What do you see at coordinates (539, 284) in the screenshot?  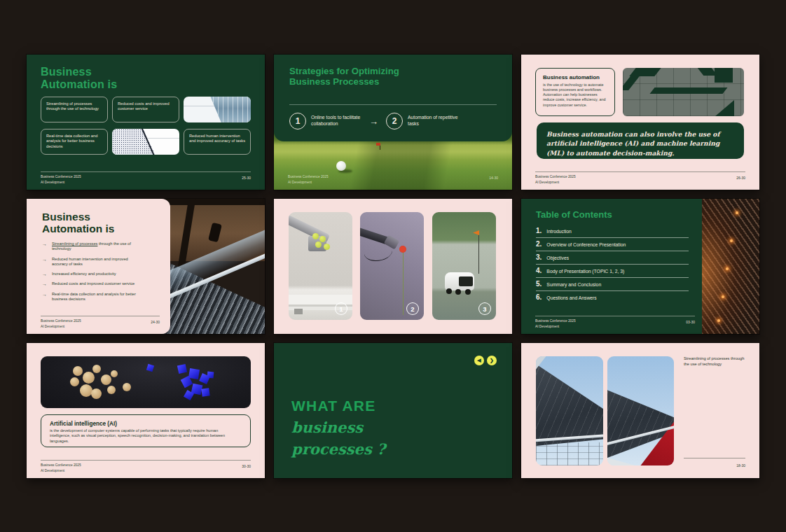 I see `toc-number: 5.` at bounding box center [539, 284].